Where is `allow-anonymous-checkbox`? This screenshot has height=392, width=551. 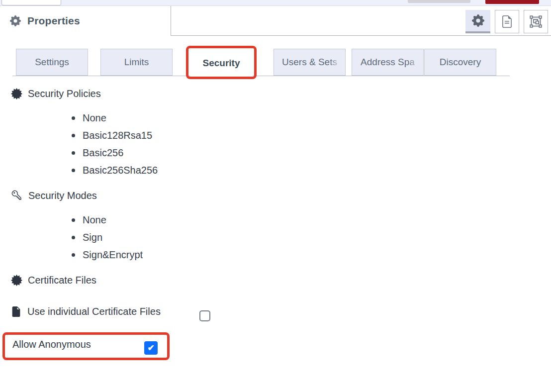 allow-anonymous-checkbox is located at coordinates (151, 348).